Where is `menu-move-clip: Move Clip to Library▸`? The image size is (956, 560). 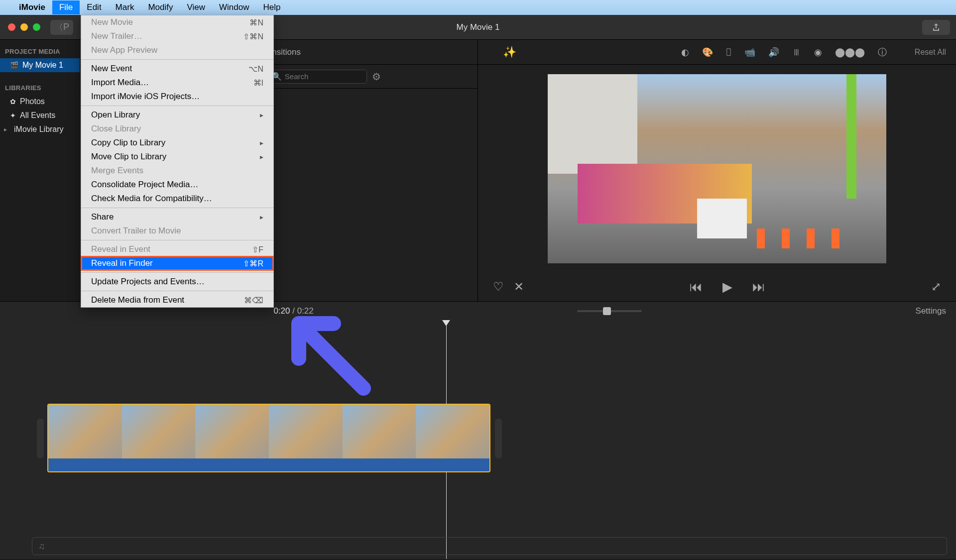 menu-move-clip: Move Clip to Library▸ is located at coordinates (177, 157).